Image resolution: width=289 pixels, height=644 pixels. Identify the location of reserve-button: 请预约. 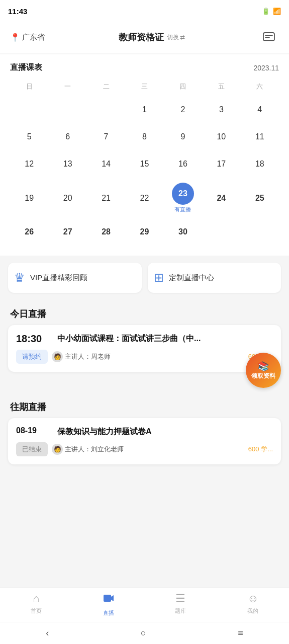
(32, 357).